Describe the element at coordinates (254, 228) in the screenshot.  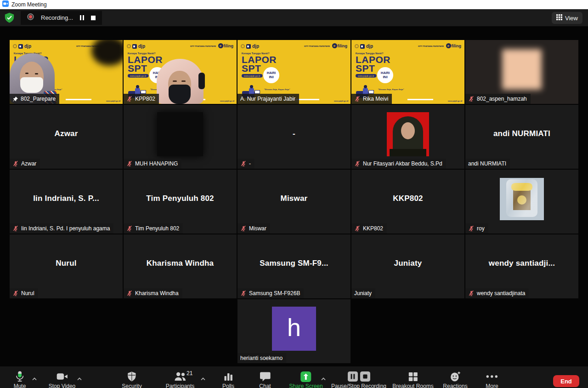
I see `participant-name-label: Miswar` at that location.